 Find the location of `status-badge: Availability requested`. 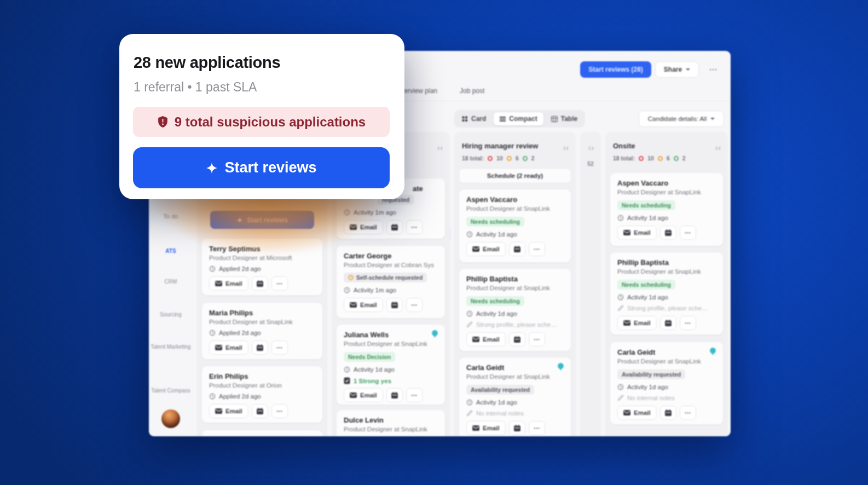

status-badge: Availability requested is located at coordinates (651, 374).